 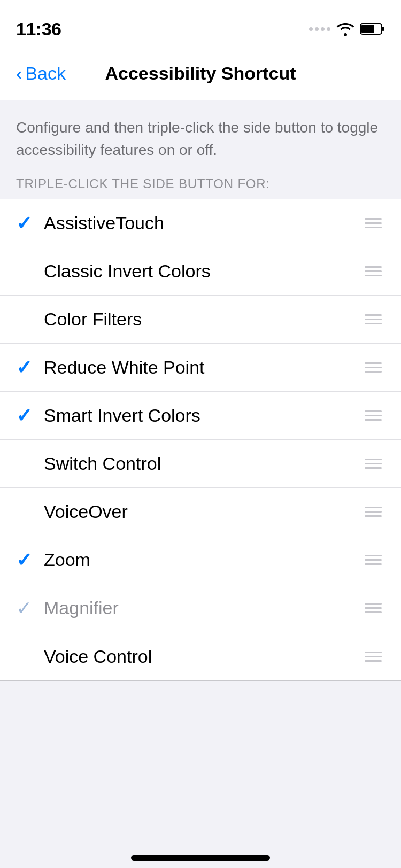 I want to click on drag-handle-assistive-touch, so click(x=373, y=223).